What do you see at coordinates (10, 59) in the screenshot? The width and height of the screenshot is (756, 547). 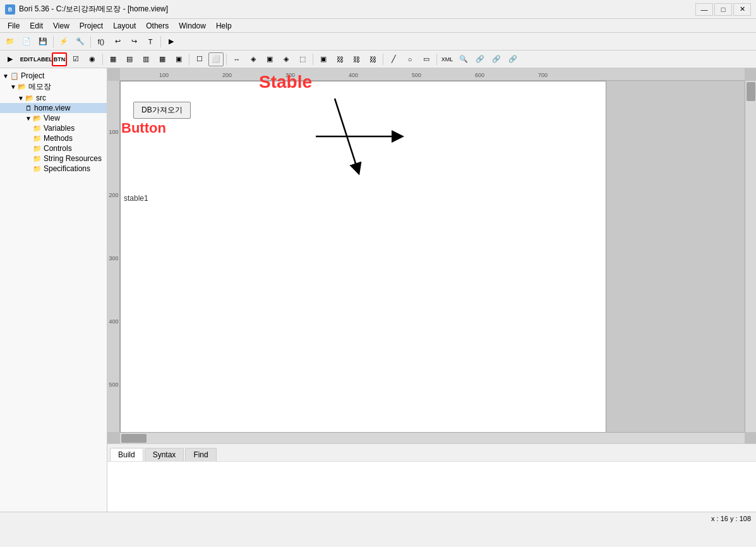 I see `comp-select: ▶` at bounding box center [10, 59].